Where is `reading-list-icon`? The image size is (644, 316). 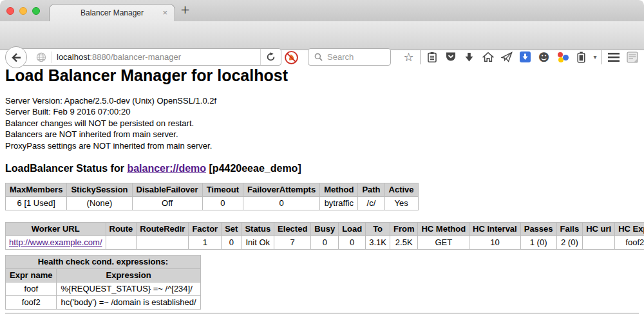
reading-list-icon is located at coordinates (431, 57).